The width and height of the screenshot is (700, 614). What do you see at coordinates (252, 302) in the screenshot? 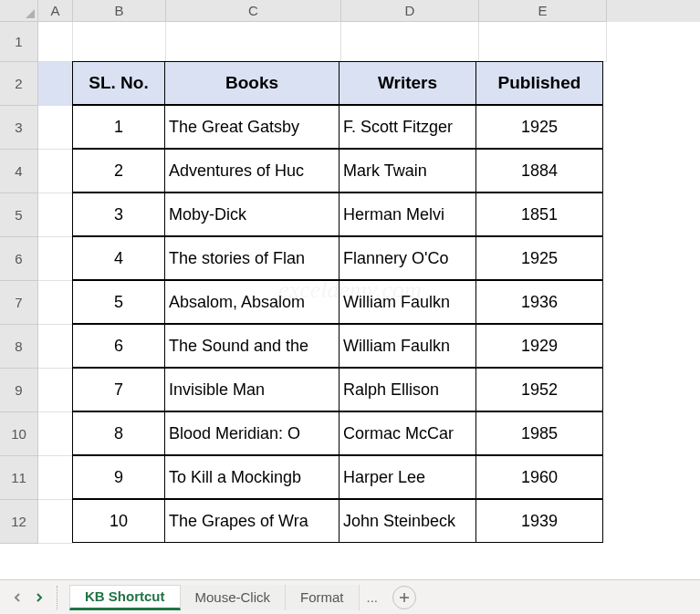
I see `table-cell: Absalom, Absalom` at bounding box center [252, 302].